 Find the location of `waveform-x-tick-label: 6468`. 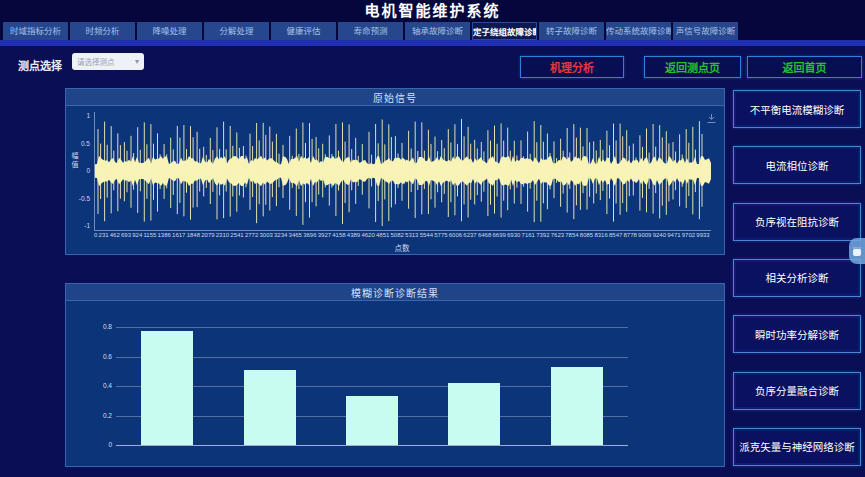

waveform-x-tick-label: 6468 is located at coordinates (484, 235).